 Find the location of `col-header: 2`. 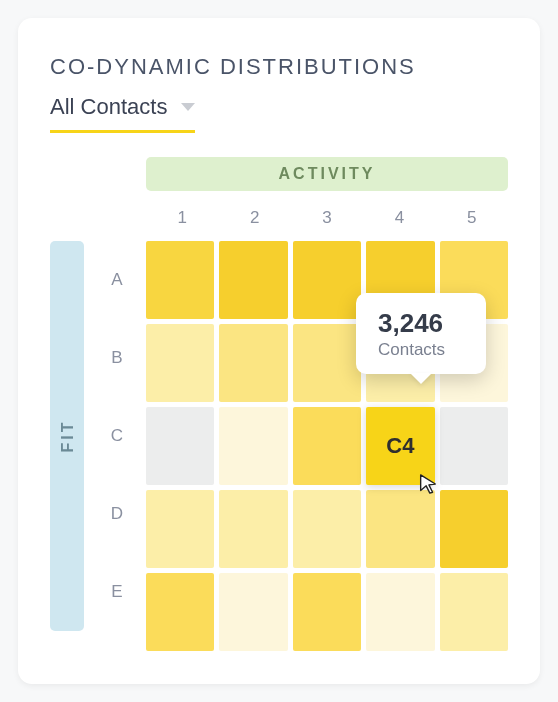

col-header: 2 is located at coordinates (254, 218).